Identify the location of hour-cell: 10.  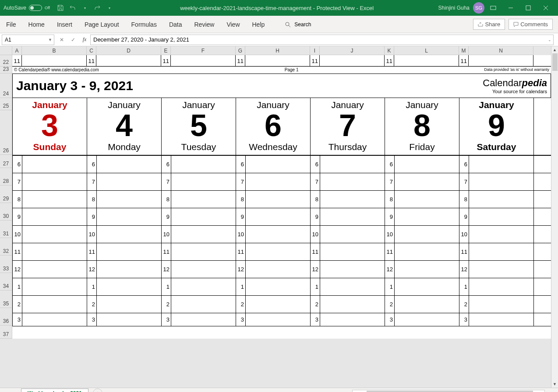
(315, 234).